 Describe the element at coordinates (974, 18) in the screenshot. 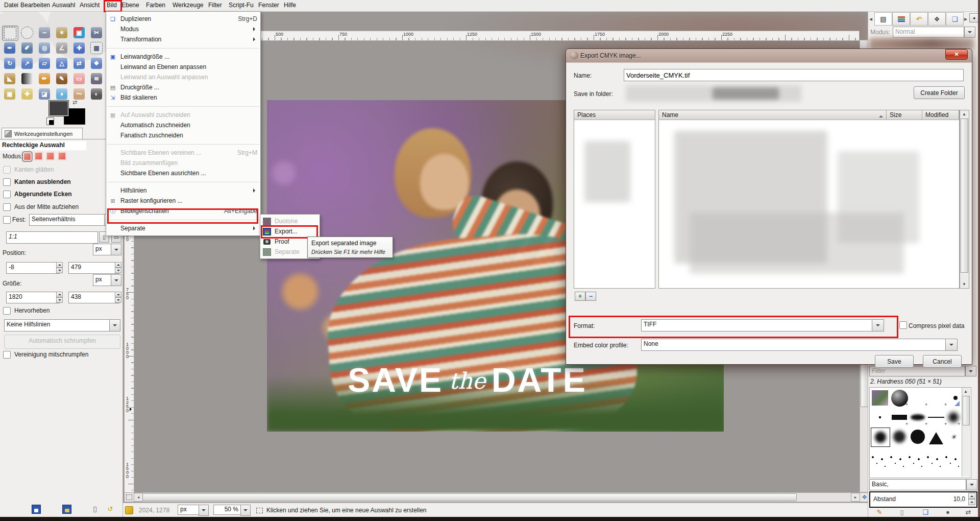

I see `dock-menu-button: ◂` at that location.